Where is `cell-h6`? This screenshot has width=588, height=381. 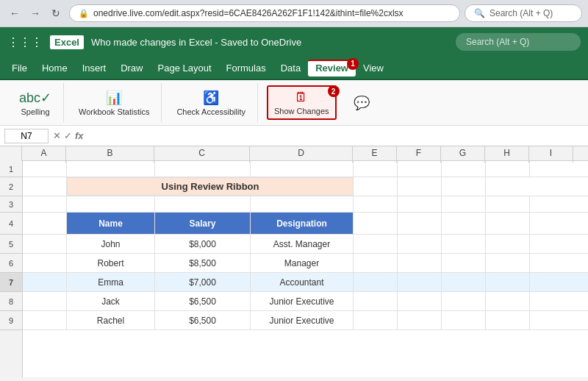 cell-h6 is located at coordinates (508, 263).